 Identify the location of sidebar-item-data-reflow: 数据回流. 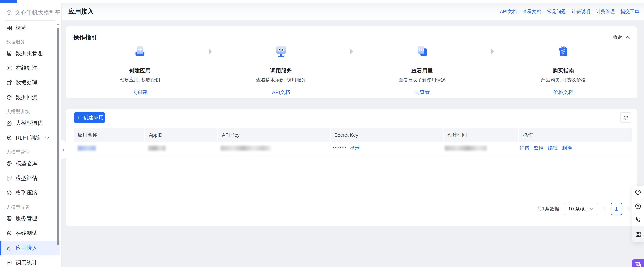
(30, 98).